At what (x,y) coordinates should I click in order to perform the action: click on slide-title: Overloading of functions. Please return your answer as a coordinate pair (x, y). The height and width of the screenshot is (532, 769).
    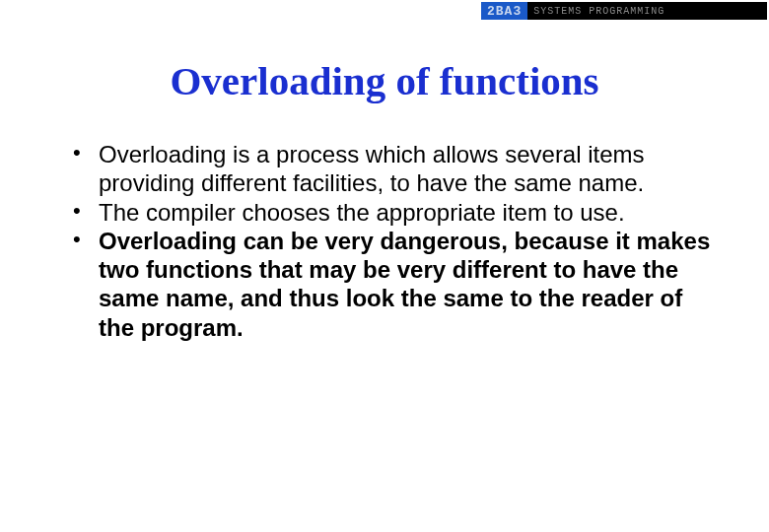
    Looking at the image, I should click on (384, 81).